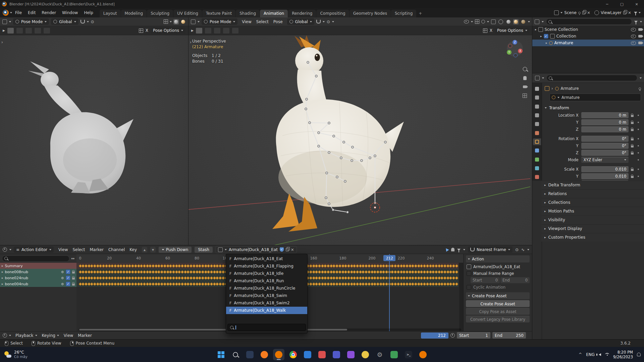 The image size is (644, 362). Describe the element at coordinates (301, 21) in the screenshot. I see `orientation-dropdown: Global` at that location.